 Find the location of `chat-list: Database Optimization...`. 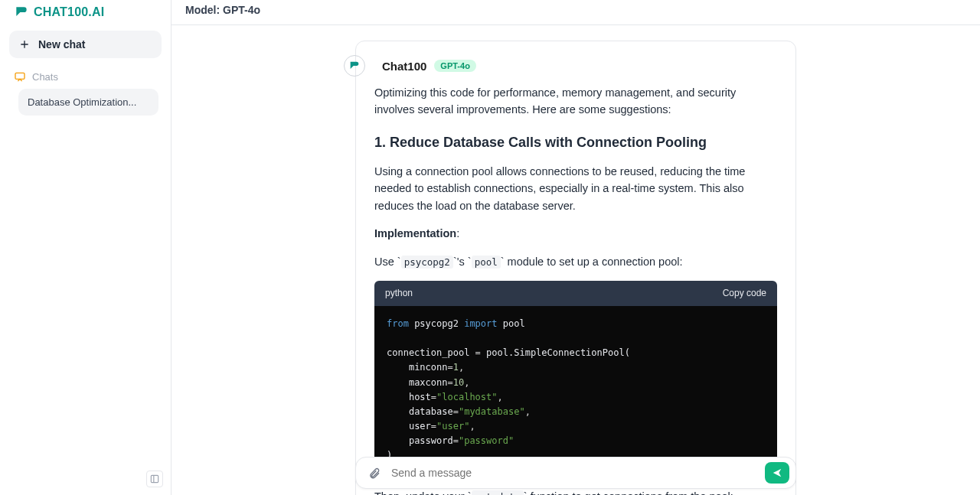

chat-list: Database Optimization... is located at coordinates (86, 104).